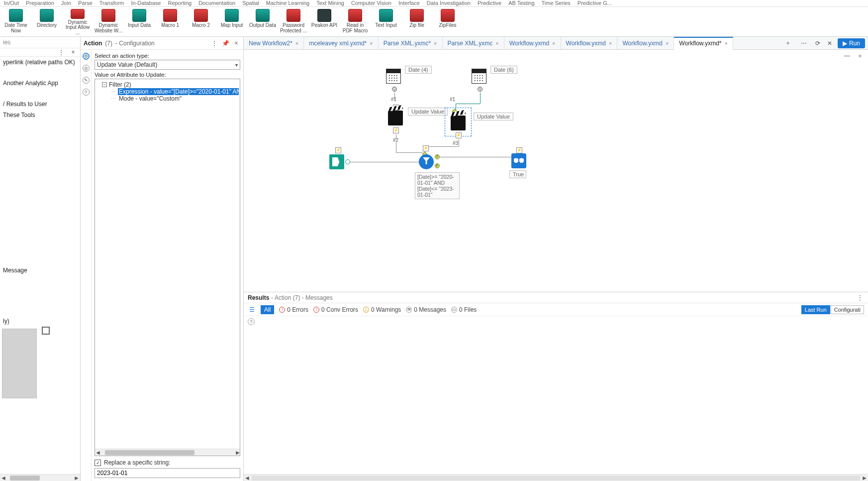  Describe the element at coordinates (804, 43) in the screenshot. I see `tab-overflow-button: ⋯` at that location.